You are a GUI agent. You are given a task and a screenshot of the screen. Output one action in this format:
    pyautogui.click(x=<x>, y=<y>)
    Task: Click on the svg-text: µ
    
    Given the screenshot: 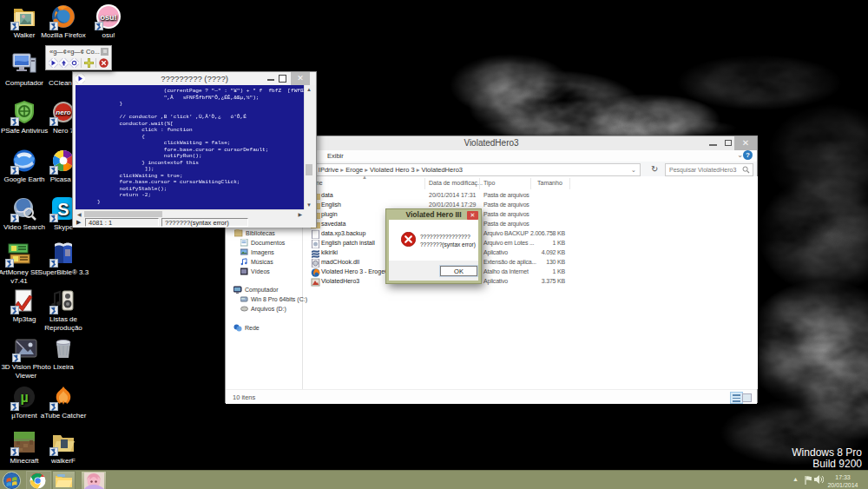 What is the action you would take?
    pyautogui.click(x=24, y=398)
    